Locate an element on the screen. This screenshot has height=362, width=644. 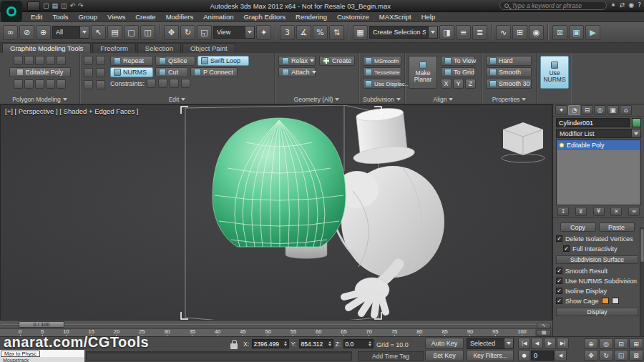
to-grid-button: To Grid is located at coordinates (458, 72).